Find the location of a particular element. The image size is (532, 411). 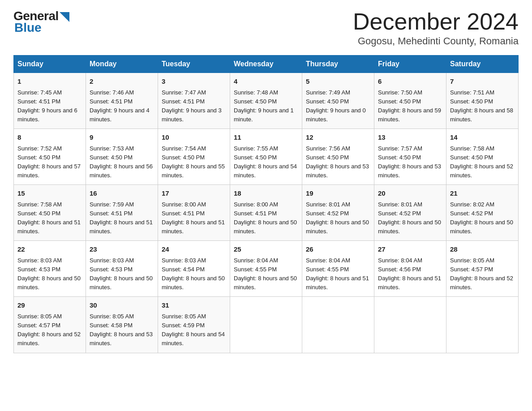

day-info: Sunrise: 7:45 AMSunset: 4:51 PMDaylight:… is located at coordinates (47, 106).